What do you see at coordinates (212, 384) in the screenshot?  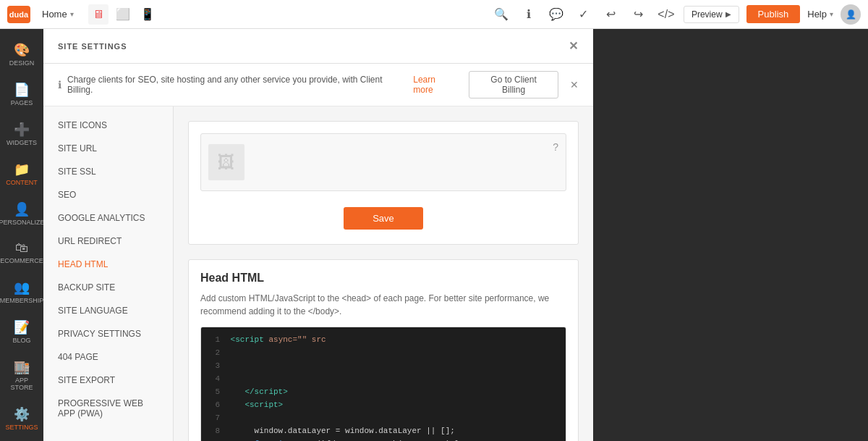 I see `line-numbers: 12345 678910 1112131415 1617181920 21222…` at bounding box center [212, 384].